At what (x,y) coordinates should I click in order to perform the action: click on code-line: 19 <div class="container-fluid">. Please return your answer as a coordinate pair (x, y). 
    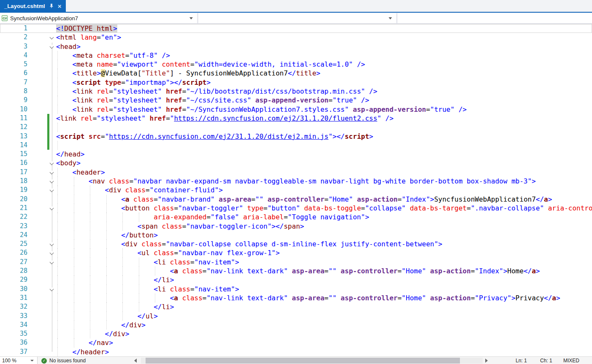
    Looking at the image, I should click on (296, 190).